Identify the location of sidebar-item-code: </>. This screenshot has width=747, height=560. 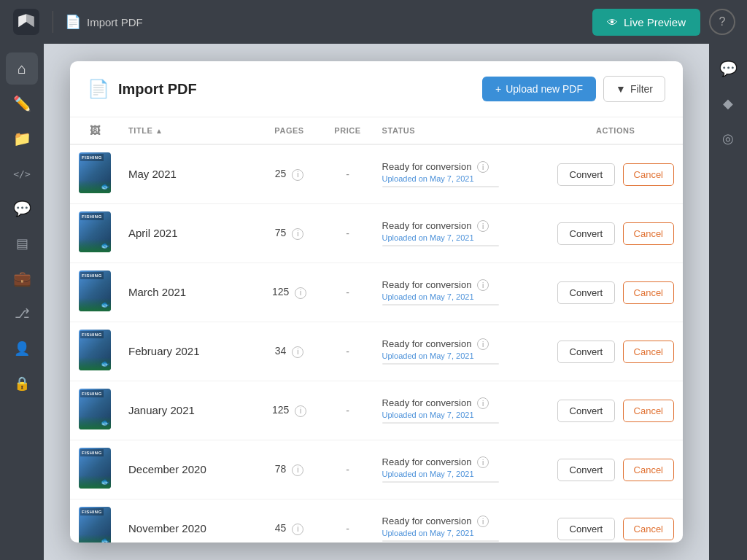
(22, 174).